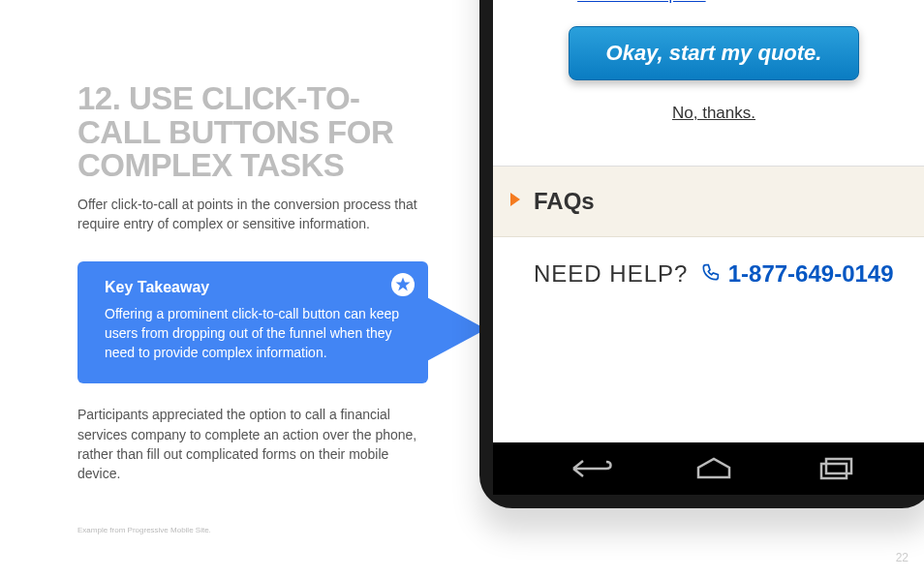  Describe the element at coordinates (403, 285) in the screenshot. I see `star-icon` at that location.